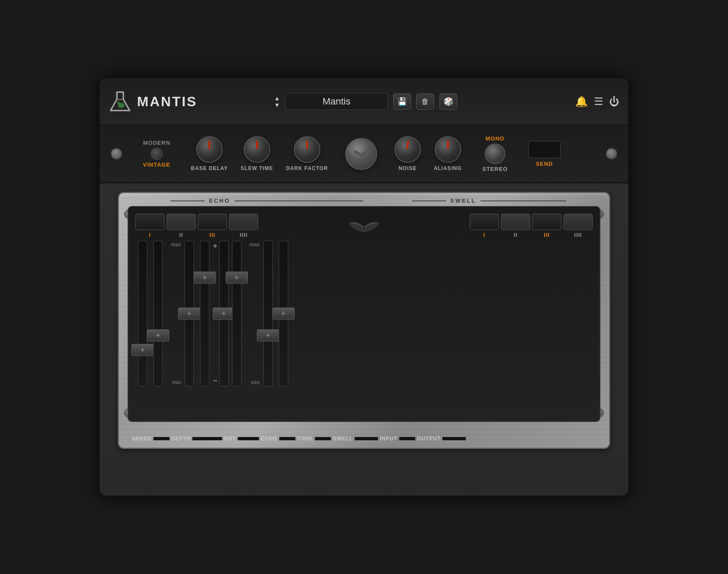 The image size is (728, 574). I want to click on minus-label: −, so click(215, 381).